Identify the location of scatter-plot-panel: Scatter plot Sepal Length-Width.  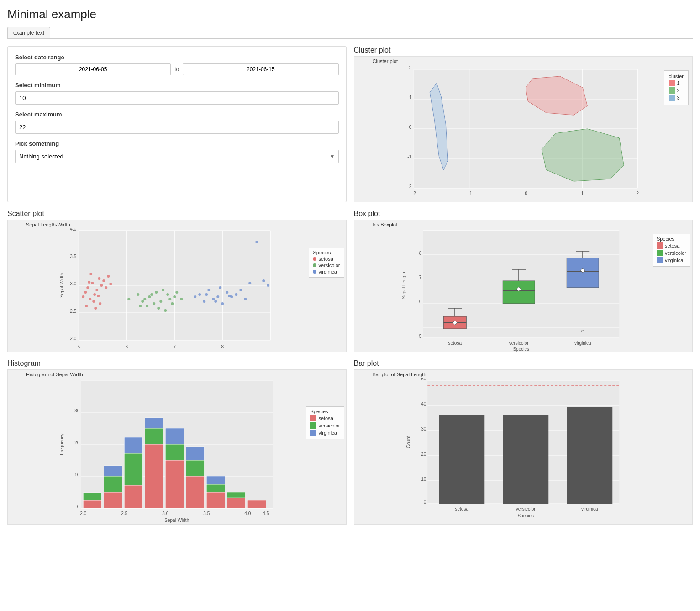
(177, 281).